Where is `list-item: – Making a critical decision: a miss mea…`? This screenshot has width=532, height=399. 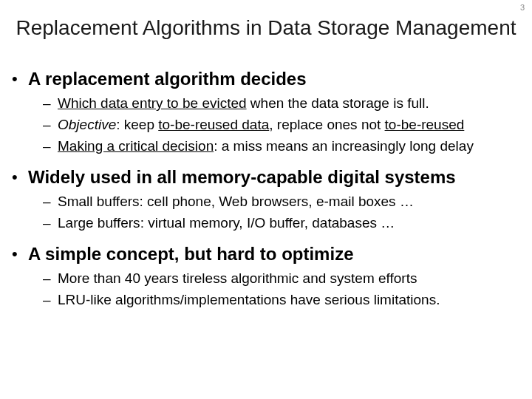 list-item: – Making a critical decision: a miss mea… is located at coordinates (282, 146).